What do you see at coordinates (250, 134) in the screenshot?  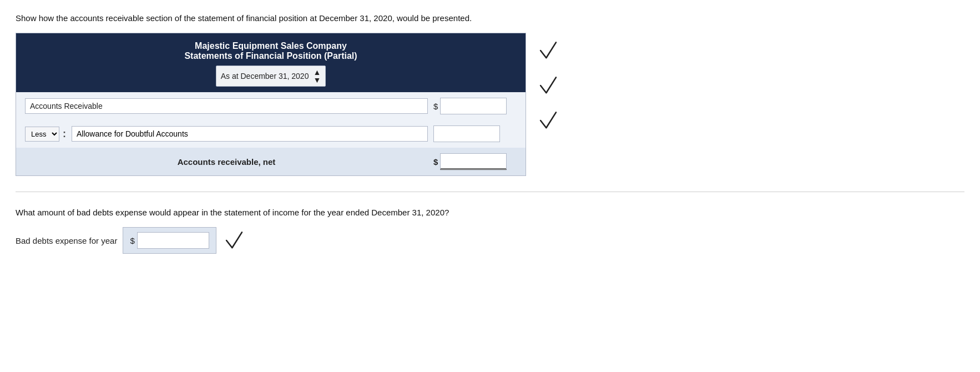 I see `allowance-label-input` at bounding box center [250, 134].